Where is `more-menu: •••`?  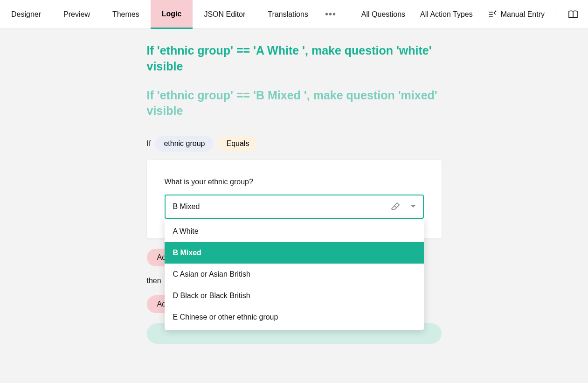 more-menu: ••• is located at coordinates (331, 14).